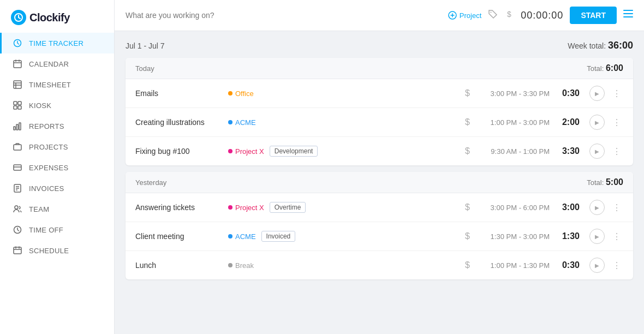 This screenshot has height=334, width=644. What do you see at coordinates (49, 251) in the screenshot?
I see `sidebar-item-label: SCHEDULE` at bounding box center [49, 251].